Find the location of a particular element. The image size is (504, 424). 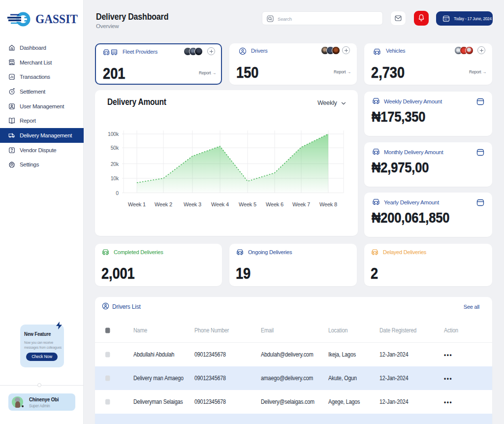

svg-text: Week 7 is located at coordinates (301, 204).